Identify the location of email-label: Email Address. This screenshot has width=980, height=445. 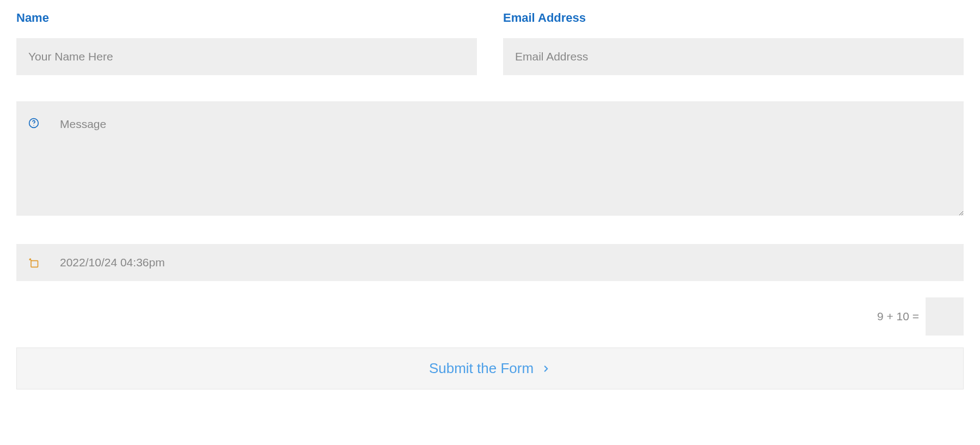
(733, 18).